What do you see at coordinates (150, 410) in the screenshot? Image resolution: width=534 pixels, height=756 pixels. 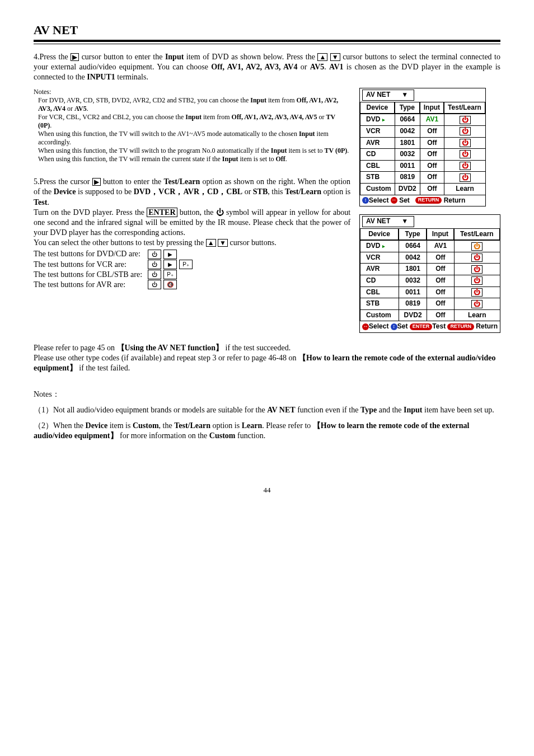 I see `text: （1）Not all audio/video equipment brands …` at bounding box center [150, 410].